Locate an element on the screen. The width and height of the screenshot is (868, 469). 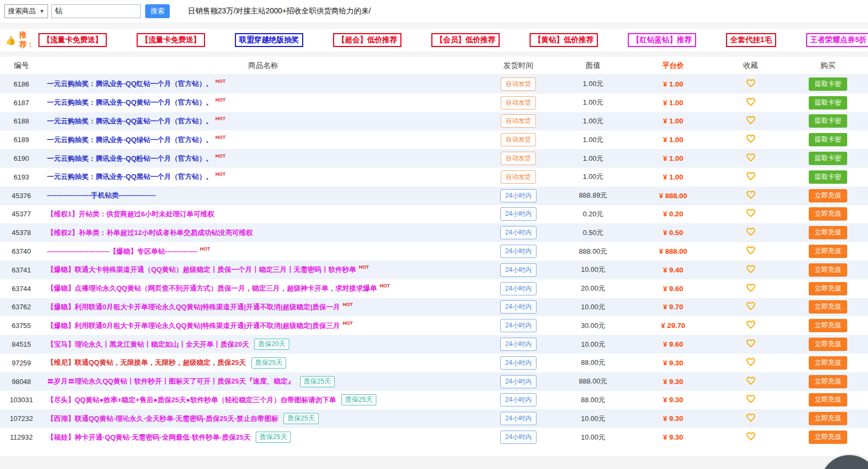
product-name-link: 【爆稳】点播理论永久QQ黄钻（网页查不到开通方式）质保一月，稳定三月，超级神卡开… is located at coordinates (212, 288).